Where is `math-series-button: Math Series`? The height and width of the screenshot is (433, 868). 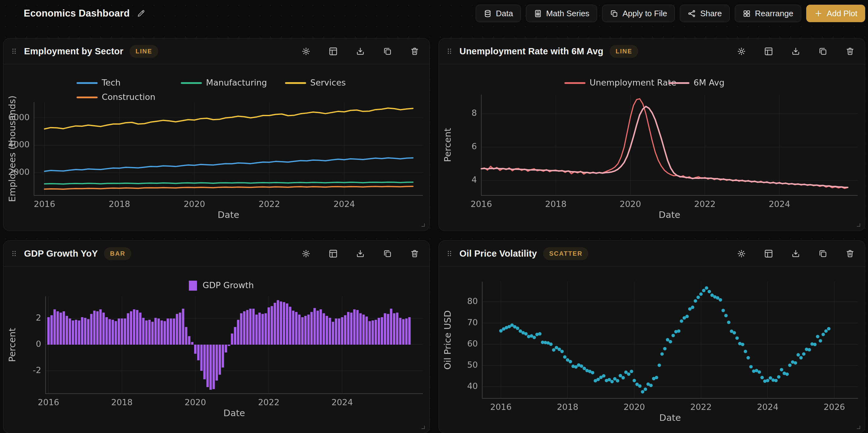 math-series-button: Math Series is located at coordinates (562, 13).